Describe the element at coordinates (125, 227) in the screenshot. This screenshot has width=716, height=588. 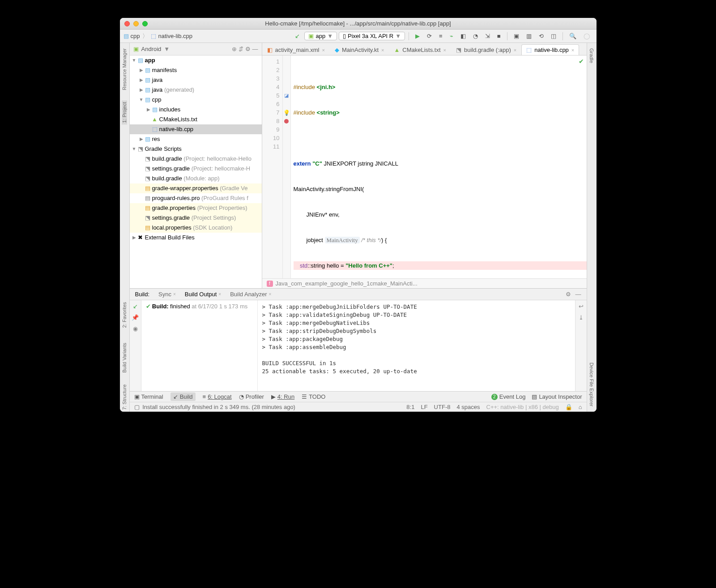
I see `left-tool-rail: Resource Manager 1: Project 2: Favorites…` at that location.